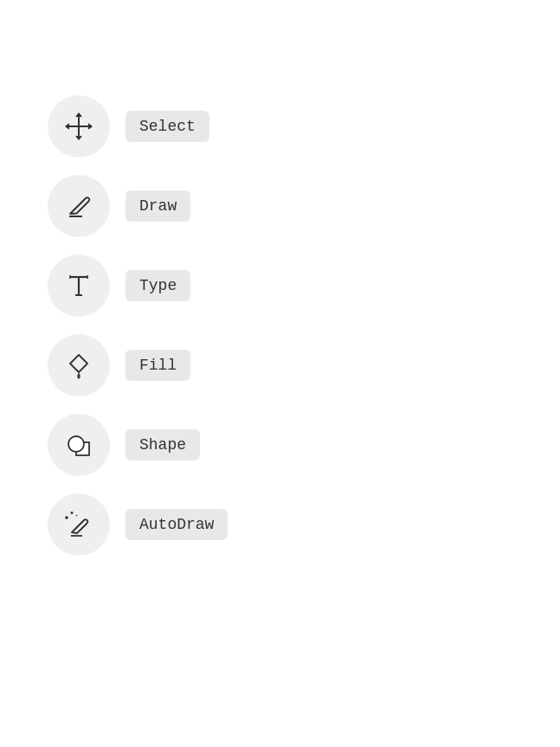 Image resolution: width=560 pixels, height=747 pixels. What do you see at coordinates (79, 365) in the screenshot?
I see `fill-tool-button` at bounding box center [79, 365].